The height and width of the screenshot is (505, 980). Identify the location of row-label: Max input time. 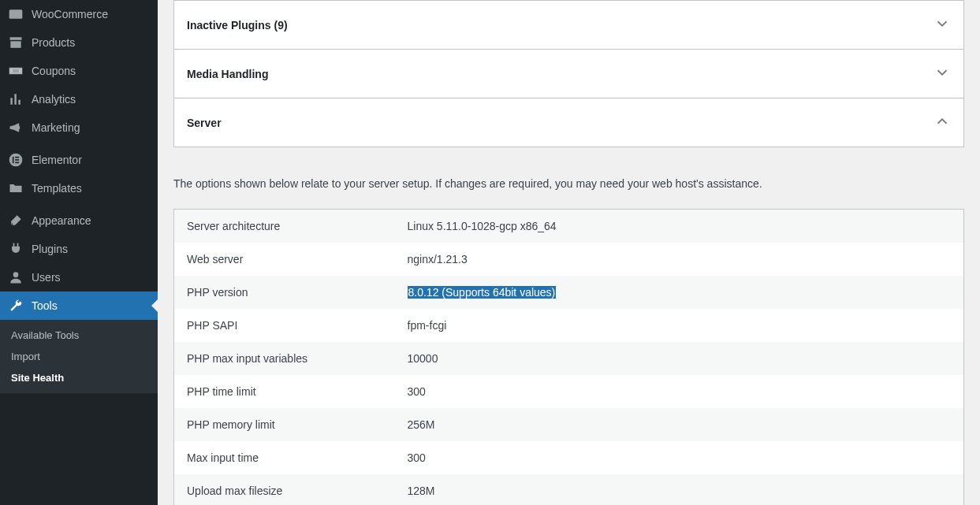
(285, 458).